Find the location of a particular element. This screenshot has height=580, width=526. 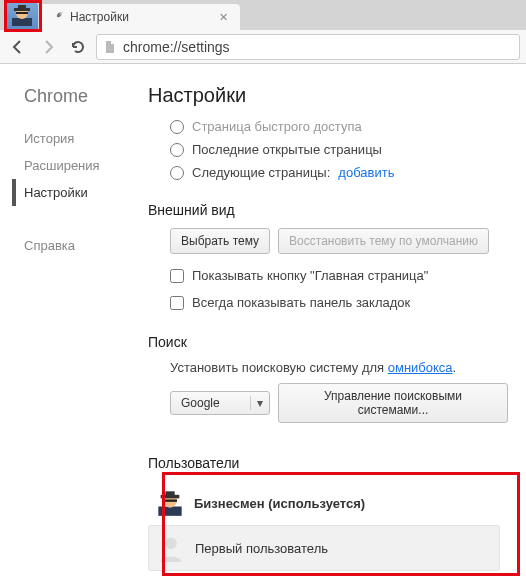

browser-tab: Настройки ✕ is located at coordinates (140, 17).